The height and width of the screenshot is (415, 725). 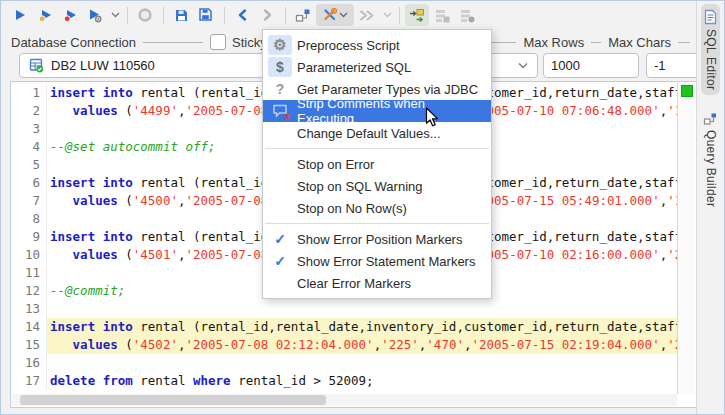 What do you see at coordinates (377, 45) in the screenshot?
I see `menu-item-preprocess-script: ⚙Preprocess Script` at bounding box center [377, 45].